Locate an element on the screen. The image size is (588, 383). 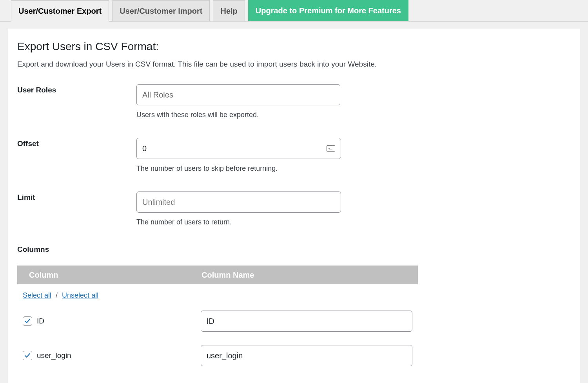
column-row: user_login is located at coordinates (218, 356).